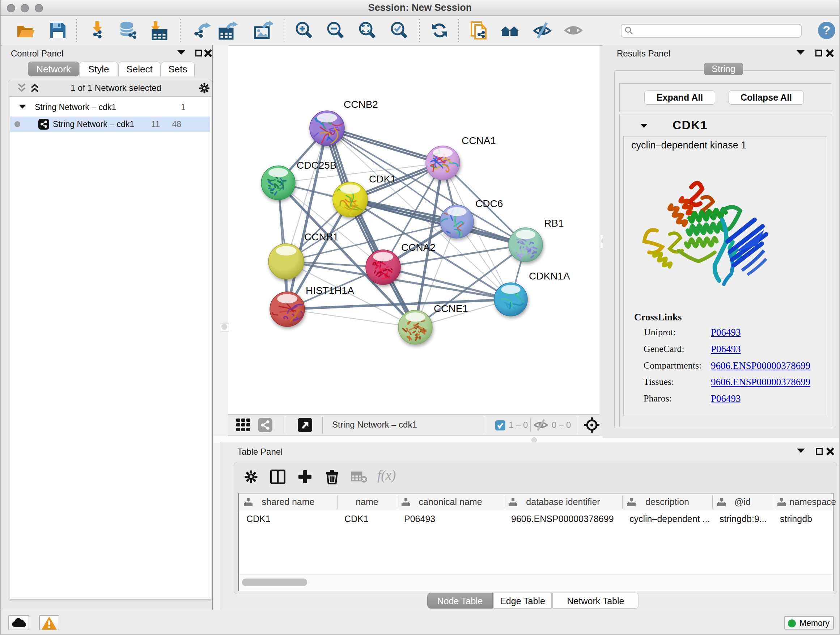 The width and height of the screenshot is (840, 635). What do you see at coordinates (321, 237) in the screenshot?
I see `svg-text: CCNB1` at bounding box center [321, 237].